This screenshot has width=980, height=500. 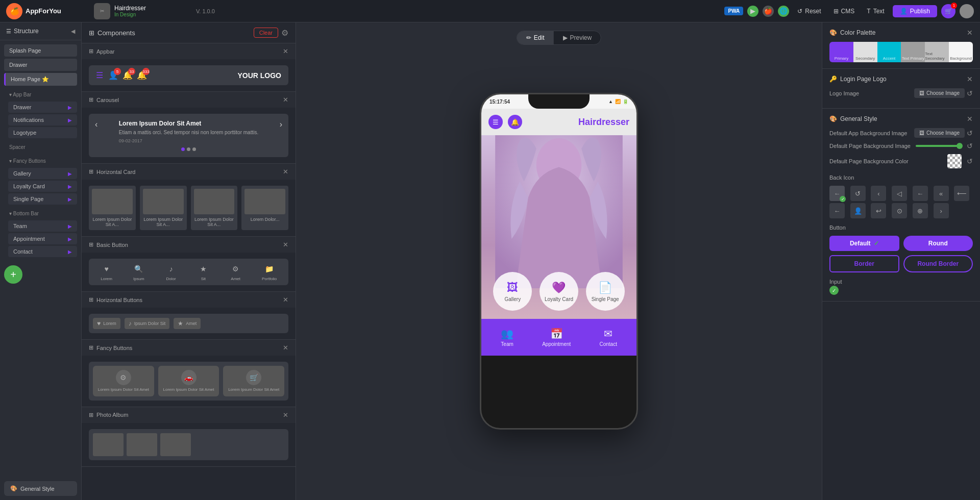 What do you see at coordinates (43, 186) in the screenshot?
I see `sidebar-item-loyalty-card: Loyalty Card▶` at bounding box center [43, 186].